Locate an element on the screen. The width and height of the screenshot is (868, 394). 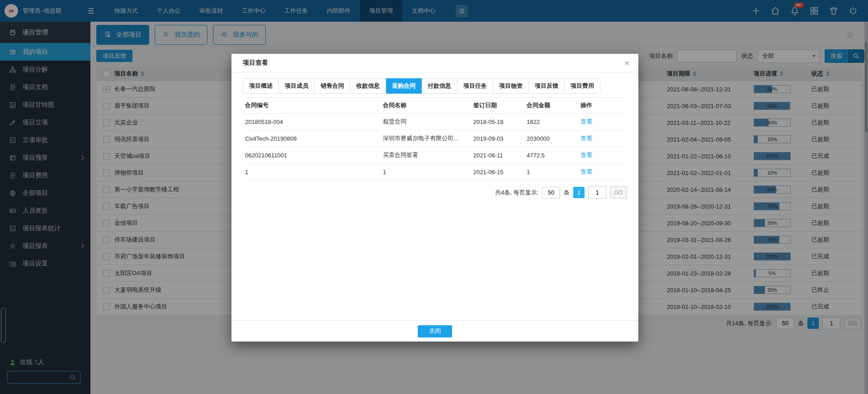
col-sign-date: 签订日期 is located at coordinates (498, 105).